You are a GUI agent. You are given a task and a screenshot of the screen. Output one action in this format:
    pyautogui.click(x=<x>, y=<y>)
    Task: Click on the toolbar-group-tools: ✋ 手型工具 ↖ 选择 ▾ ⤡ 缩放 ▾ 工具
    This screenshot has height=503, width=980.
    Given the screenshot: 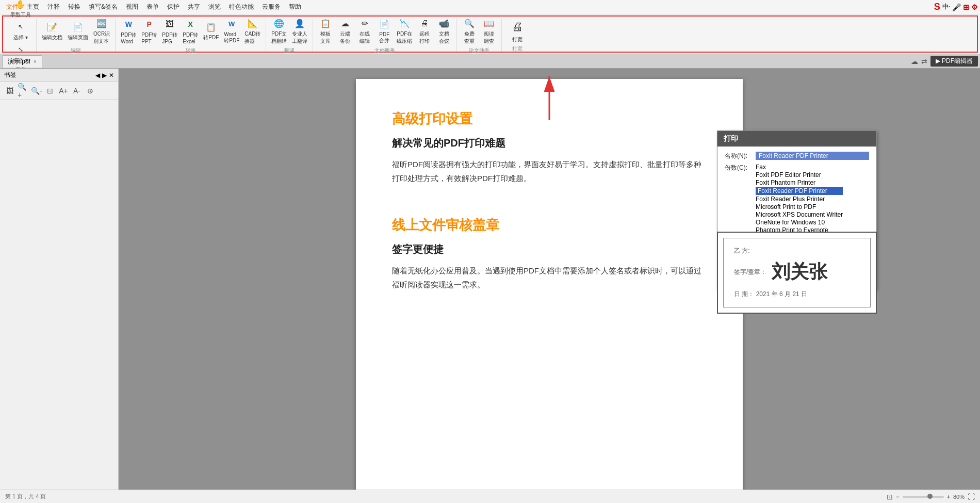 What is the action you would take?
    pyautogui.click(x=21, y=35)
    